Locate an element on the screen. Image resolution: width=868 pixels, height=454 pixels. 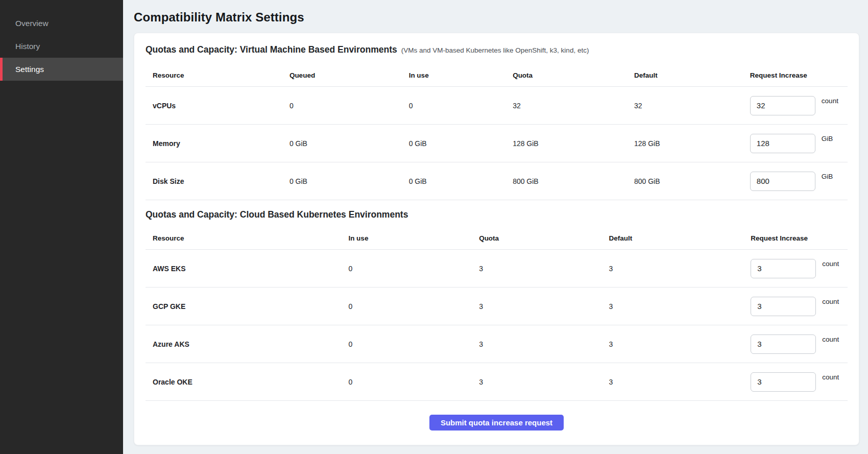
cloud-section-header: Quotas and Capacity: Cloud Based Kuberne… is located at coordinates (496, 214).